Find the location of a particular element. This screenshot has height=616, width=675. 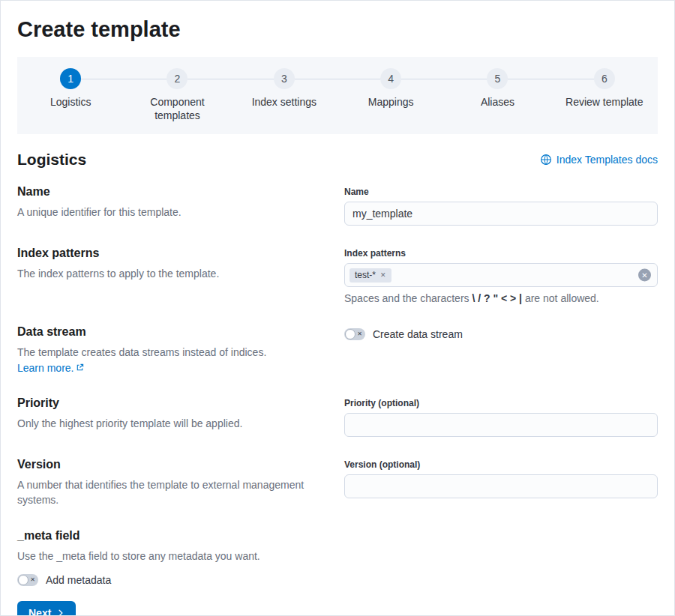

create-data-stream-toggle-label: Create data stream is located at coordinates (418, 334).